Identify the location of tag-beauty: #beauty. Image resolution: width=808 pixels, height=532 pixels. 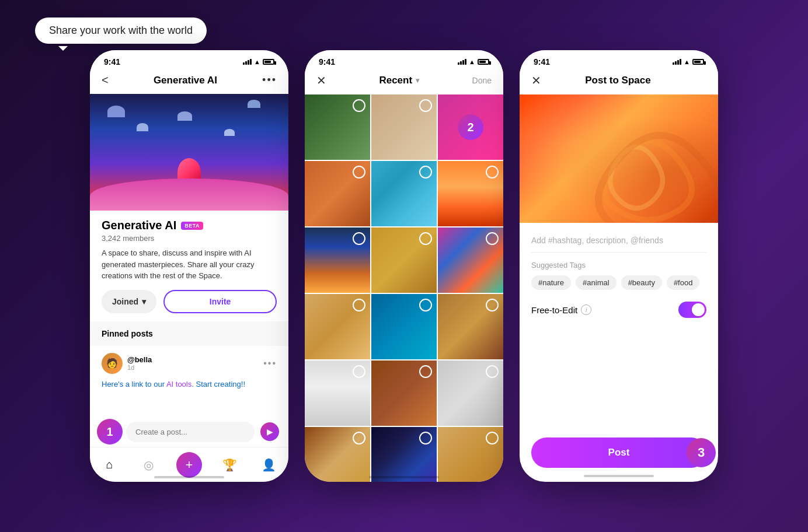
(642, 282).